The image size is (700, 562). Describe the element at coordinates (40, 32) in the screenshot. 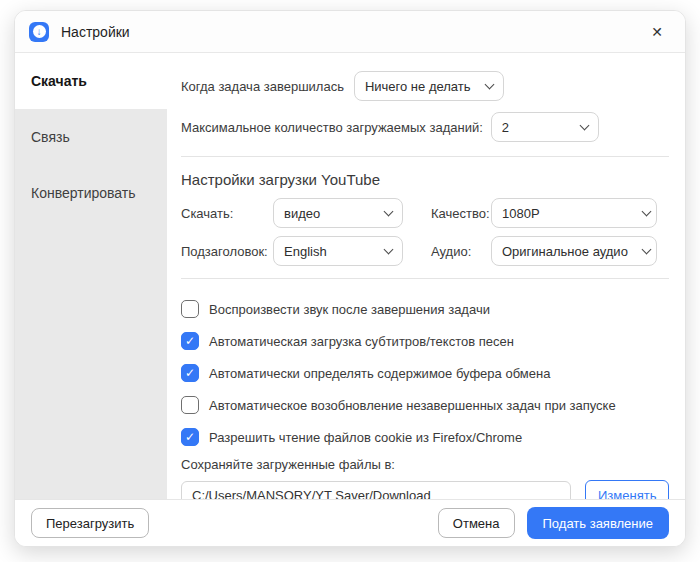

I see `download-arrow-icon: ↓` at that location.